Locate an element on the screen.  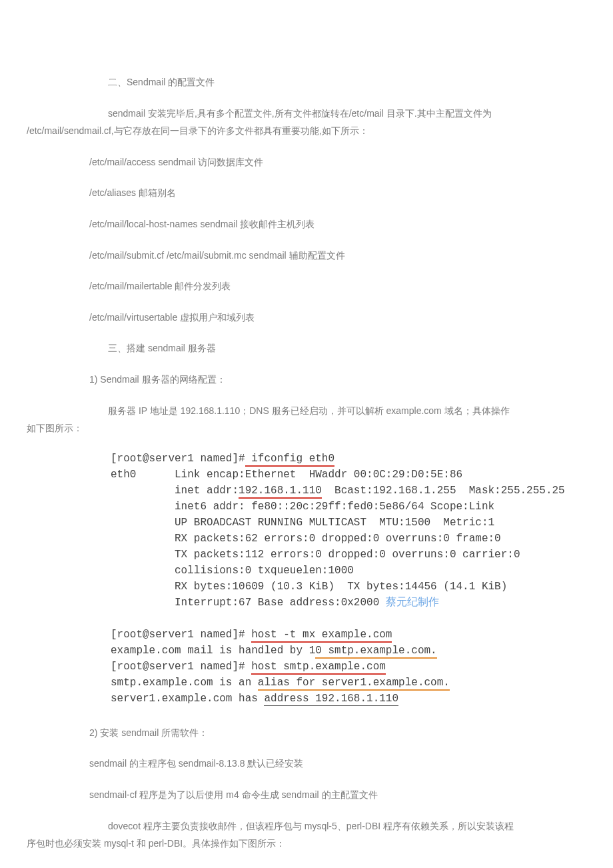
host-alias-b: alias for server1.example.com. is located at coordinates (354, 684).